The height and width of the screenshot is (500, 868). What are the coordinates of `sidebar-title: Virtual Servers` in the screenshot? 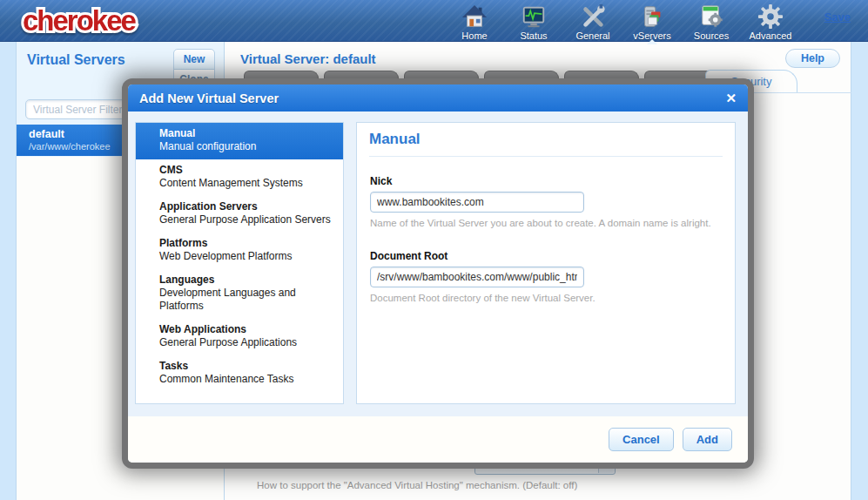 It's located at (77, 60).